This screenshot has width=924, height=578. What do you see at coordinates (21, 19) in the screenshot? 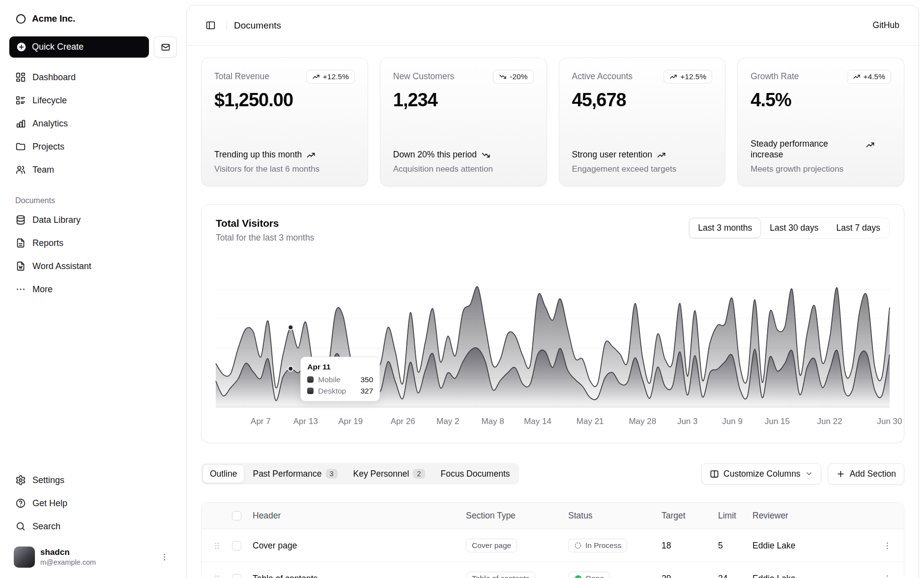
I see `acme-logo-icon` at bounding box center [21, 19].